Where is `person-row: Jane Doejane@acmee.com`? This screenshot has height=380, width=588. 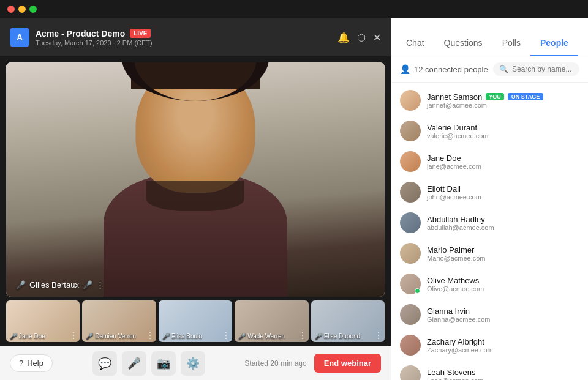 person-row: Jane Doejane@acmee.com is located at coordinates (490, 162).